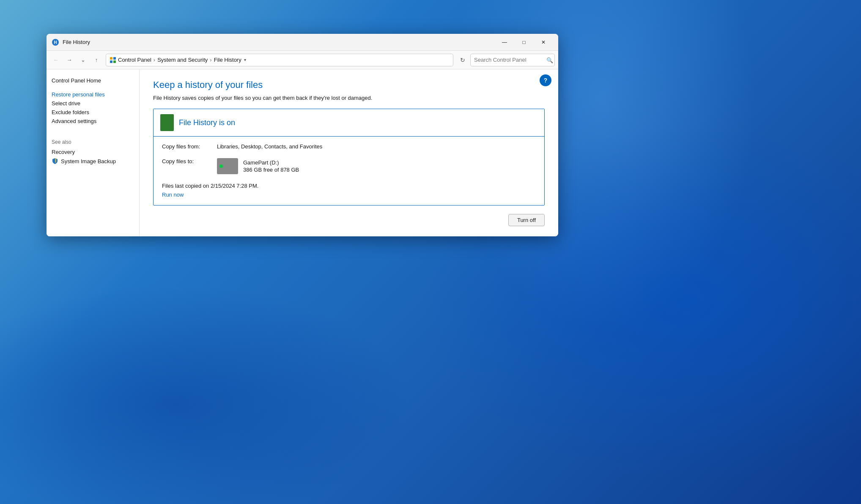 Image resolution: width=861 pixels, height=504 pixels. Describe the element at coordinates (349, 157) in the screenshot. I see `status-card: File History is on Copy files from: Libr…` at that location.